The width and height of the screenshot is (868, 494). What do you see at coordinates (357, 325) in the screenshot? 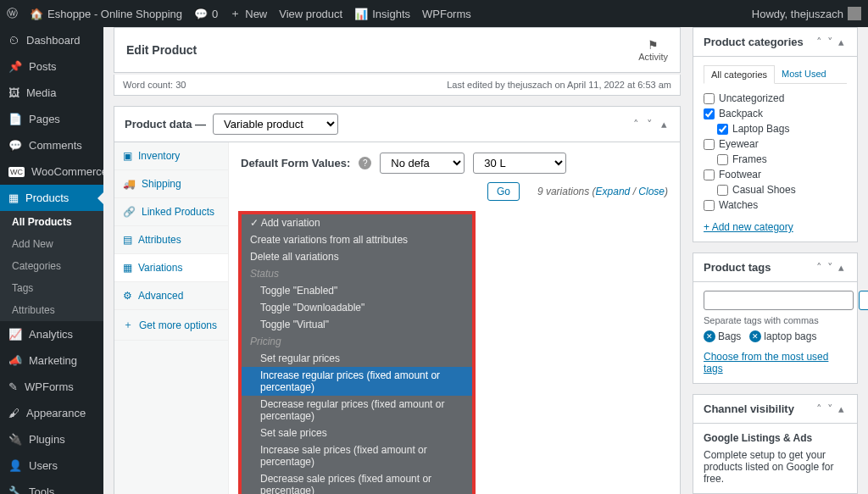
I see `bulk-option: Toggle "Virtual"` at bounding box center [357, 325].